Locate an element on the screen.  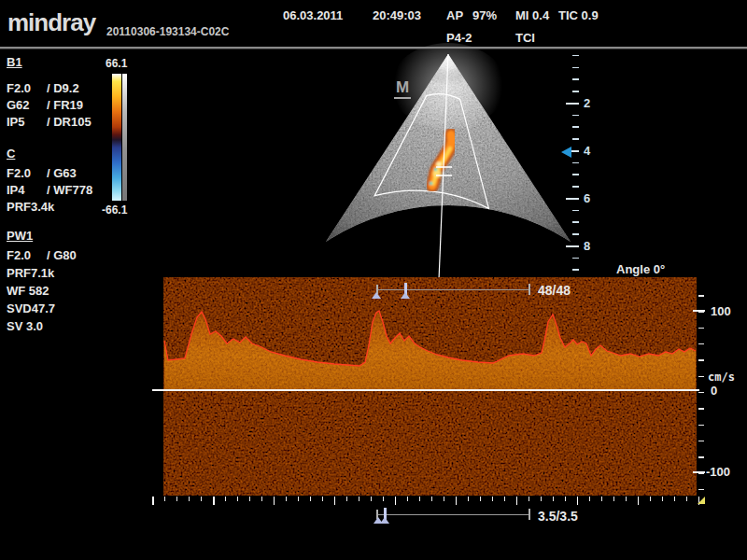
pw-freq: F2.0 is located at coordinates (19, 256).